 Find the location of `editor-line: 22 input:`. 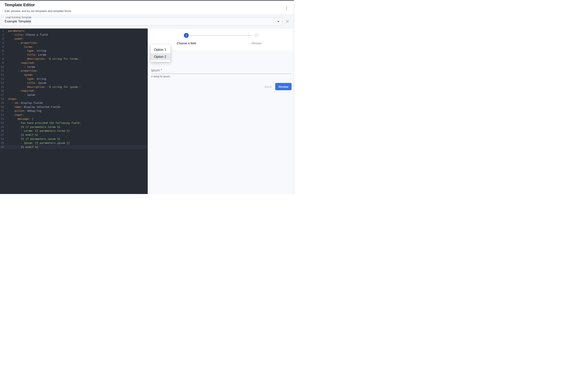

editor-line: 22 input: is located at coordinates (74, 115).